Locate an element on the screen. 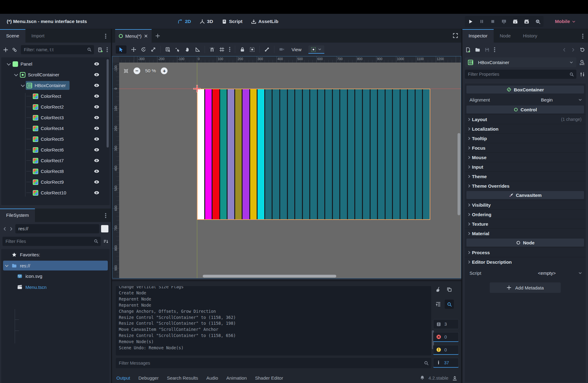 The width and height of the screenshot is (588, 383). filter-properties-input is located at coordinates (521, 74).